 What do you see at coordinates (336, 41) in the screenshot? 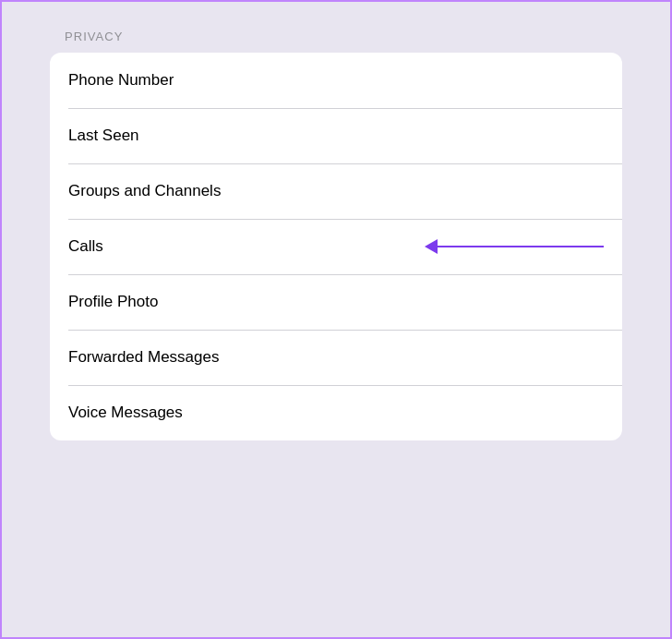
I see `section-header: PRIVACY` at bounding box center [336, 41].